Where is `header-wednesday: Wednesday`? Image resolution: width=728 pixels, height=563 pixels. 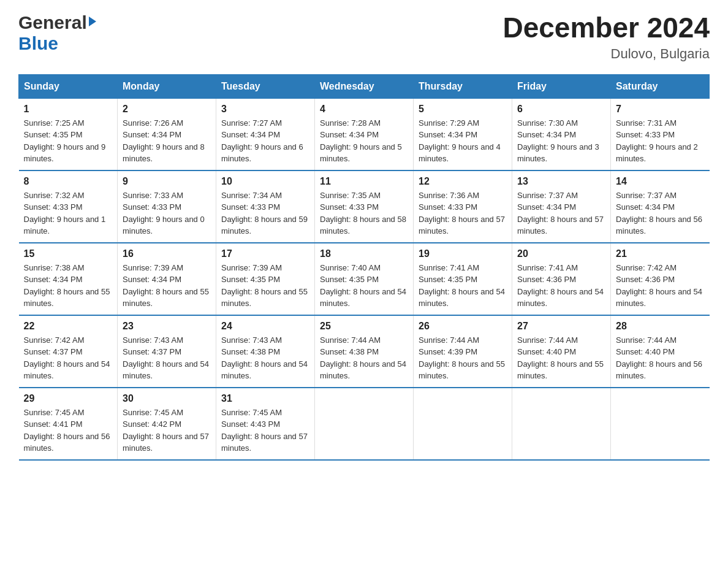 header-wednesday: Wednesday is located at coordinates (364, 86).